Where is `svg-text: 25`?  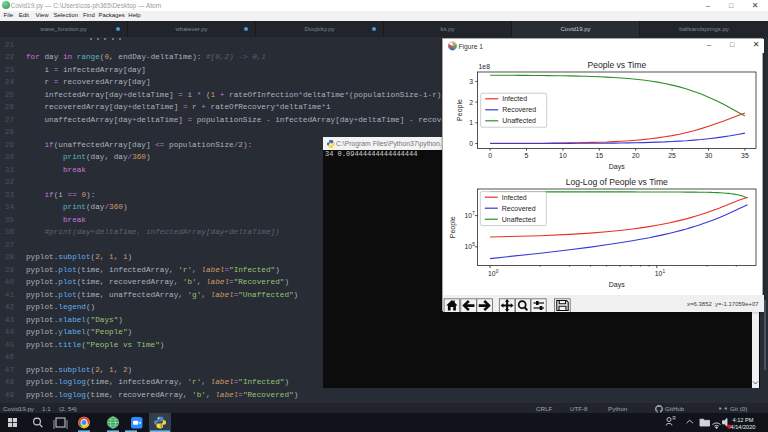
svg-text: 25 is located at coordinates (672, 156).